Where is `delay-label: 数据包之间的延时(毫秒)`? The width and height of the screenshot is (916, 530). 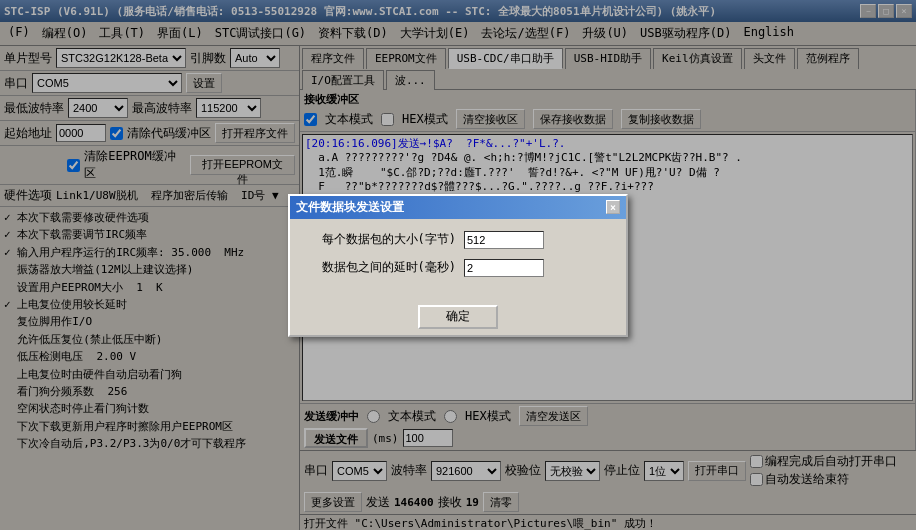
delay-label: 数据包之间的延时(毫秒) is located at coordinates (381, 268).